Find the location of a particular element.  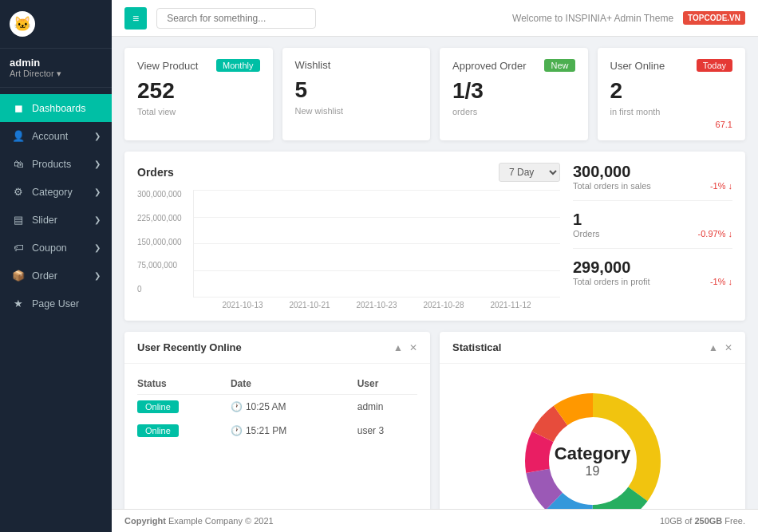

nav-label-slider: Slider is located at coordinates (45, 220).